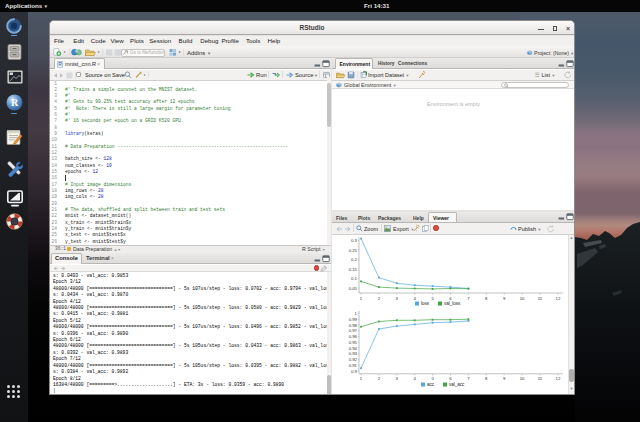 Image resolution: width=640 pixels, height=422 pixels. I want to click on svg-text: 0.2, so click(354, 260).